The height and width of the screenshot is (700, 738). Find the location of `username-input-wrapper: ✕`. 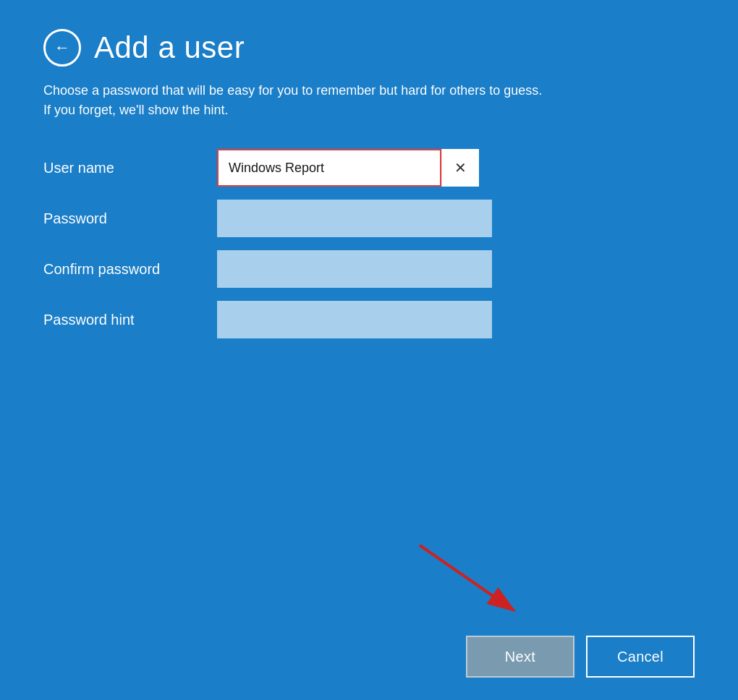

username-input-wrapper: ✕ is located at coordinates (348, 168).